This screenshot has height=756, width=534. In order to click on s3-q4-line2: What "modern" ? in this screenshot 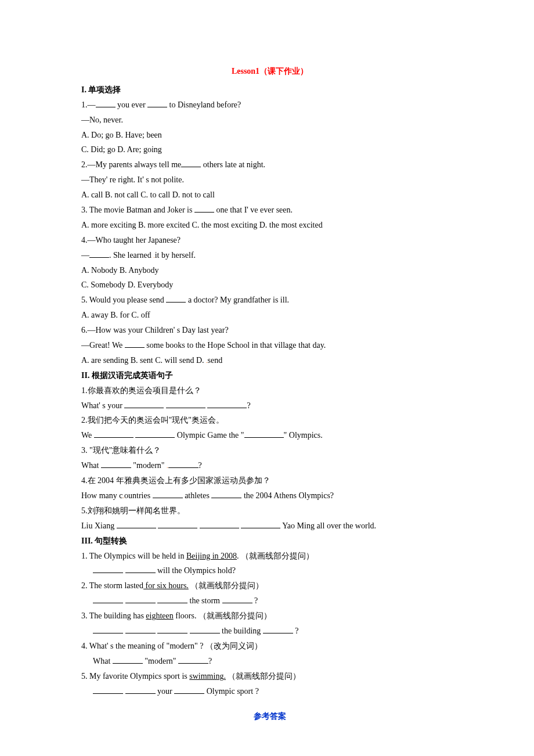, I will do `click(270, 661)`.